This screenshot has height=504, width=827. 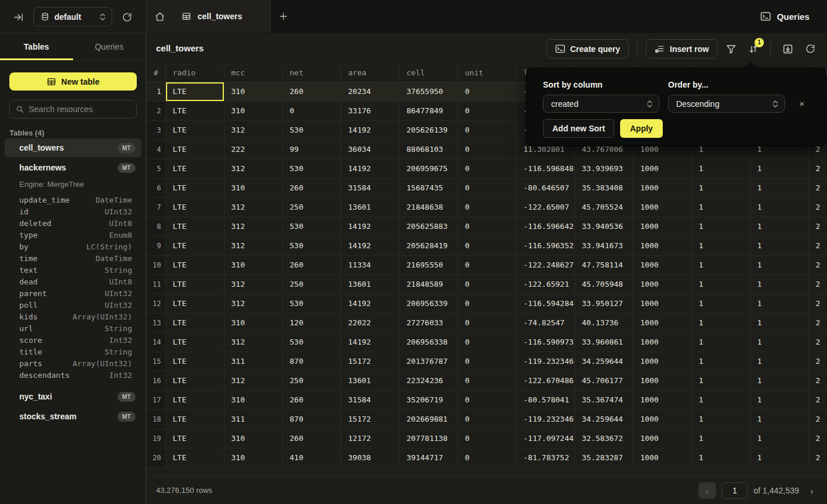 What do you see at coordinates (195, 73) in the screenshot?
I see `column-header-radio: radio` at bounding box center [195, 73].